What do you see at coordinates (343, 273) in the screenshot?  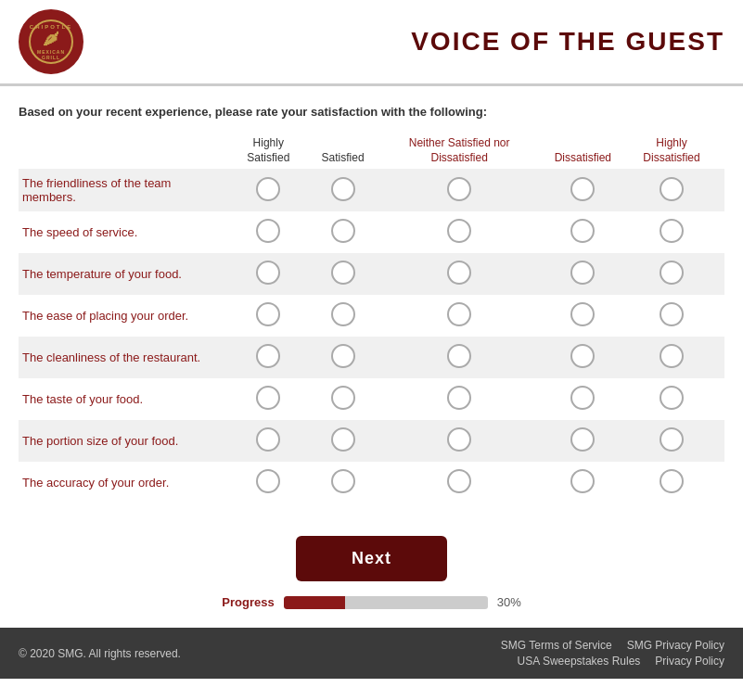 I see `radio-temperature-satisfied` at bounding box center [343, 273].